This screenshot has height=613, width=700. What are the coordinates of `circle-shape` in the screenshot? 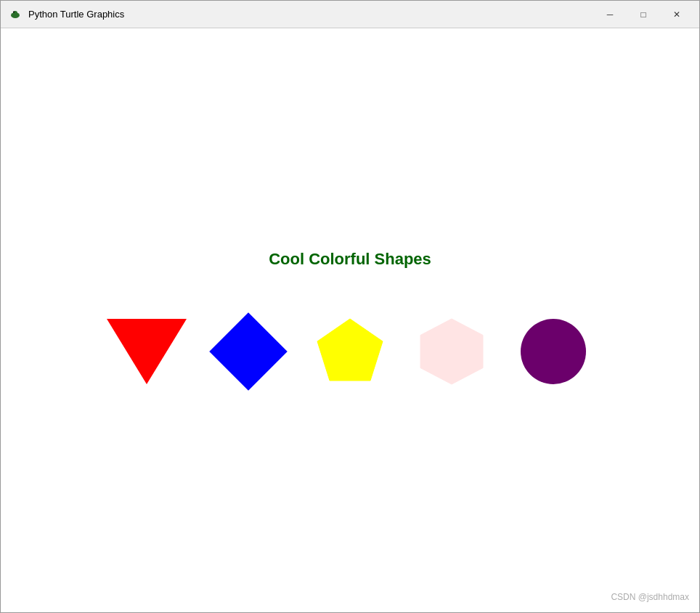 It's located at (553, 352).